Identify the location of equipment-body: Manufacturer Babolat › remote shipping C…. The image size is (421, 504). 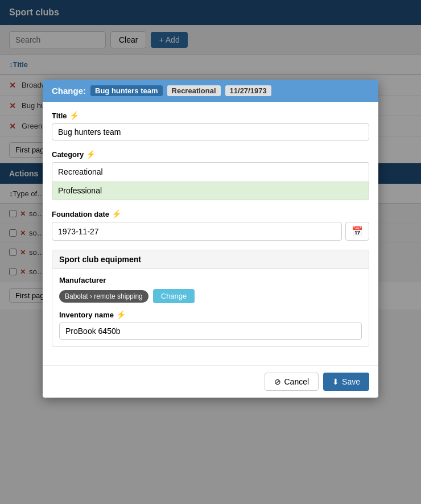
(210, 308).